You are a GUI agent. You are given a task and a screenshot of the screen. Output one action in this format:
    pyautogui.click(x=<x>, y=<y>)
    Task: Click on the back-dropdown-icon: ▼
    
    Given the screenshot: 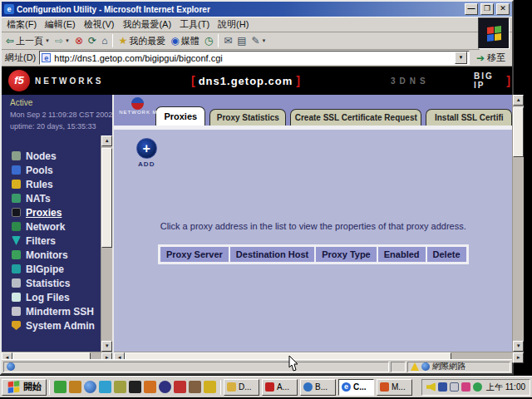 What is the action you would take?
    pyautogui.click(x=47, y=41)
    